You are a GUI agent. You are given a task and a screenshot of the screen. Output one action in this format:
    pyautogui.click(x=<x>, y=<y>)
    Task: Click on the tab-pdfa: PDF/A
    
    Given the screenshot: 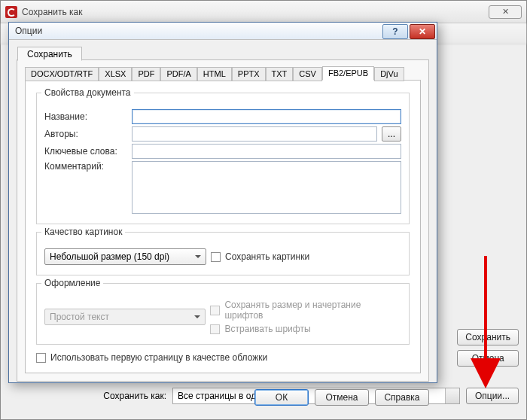 What is the action you would take?
    pyautogui.click(x=178, y=74)
    